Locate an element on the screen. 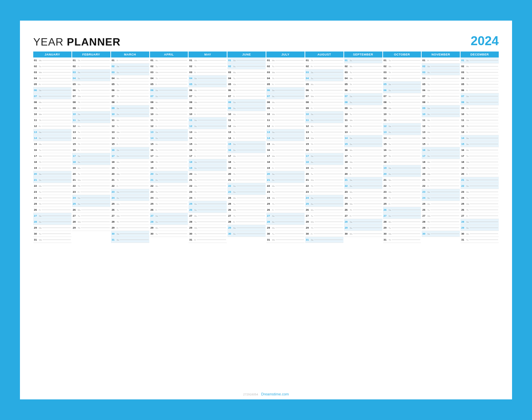 The width and height of the screenshot is (532, 420). month-header-september: SEPTEMBER is located at coordinates (363, 54).